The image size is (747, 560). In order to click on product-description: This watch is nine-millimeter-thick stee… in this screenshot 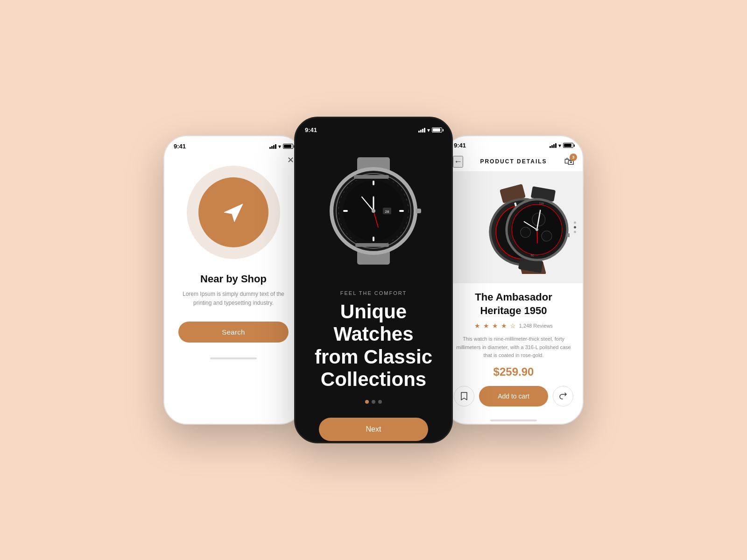, I will do `click(514, 347)`.